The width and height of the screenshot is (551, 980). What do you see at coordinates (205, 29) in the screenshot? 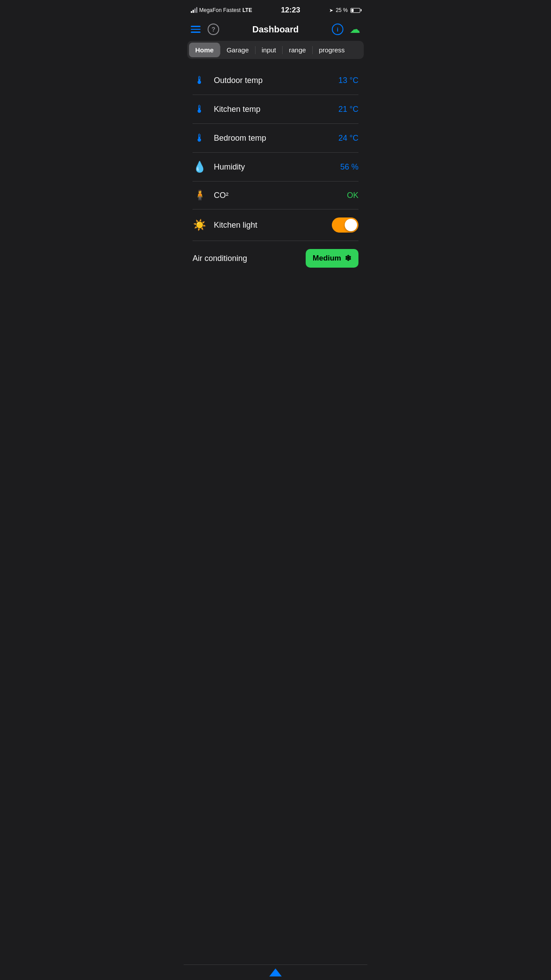
I see `nav-left: ?` at bounding box center [205, 29].